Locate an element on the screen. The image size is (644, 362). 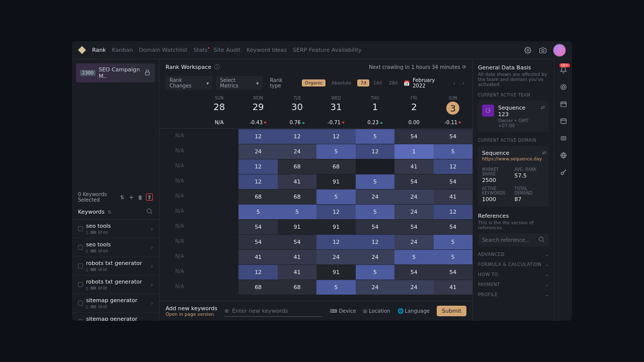
prev-button: ‹ is located at coordinates (454, 83).